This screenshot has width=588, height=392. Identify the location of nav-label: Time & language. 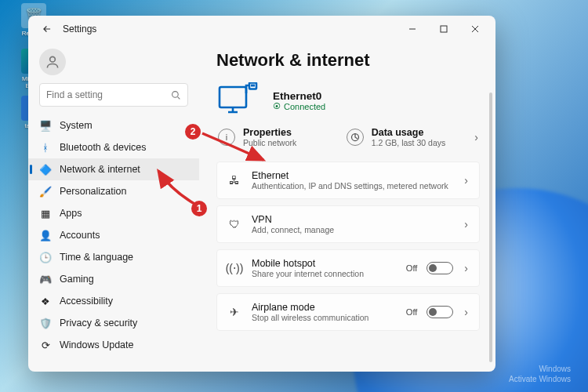
(96, 257).